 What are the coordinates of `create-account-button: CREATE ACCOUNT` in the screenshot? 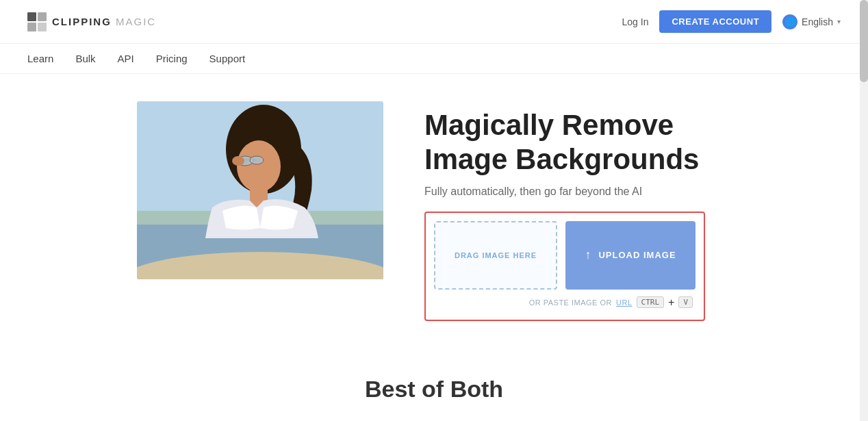 It's located at (715, 22).